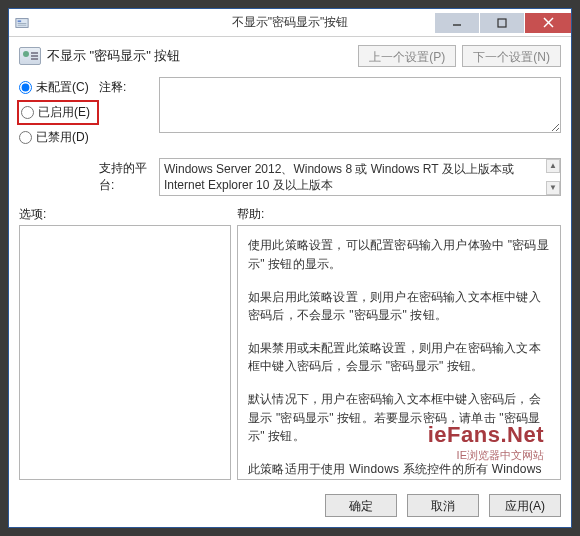  What do you see at coordinates (360, 105) in the screenshot?
I see `comment-textarea` at bounding box center [360, 105].